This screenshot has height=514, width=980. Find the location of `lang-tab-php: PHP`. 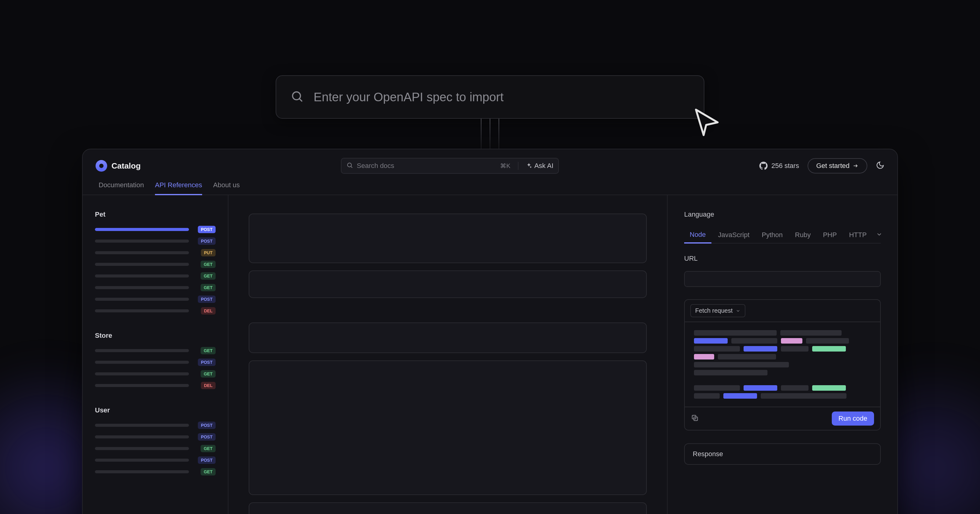

lang-tab-php: PHP is located at coordinates (830, 235).